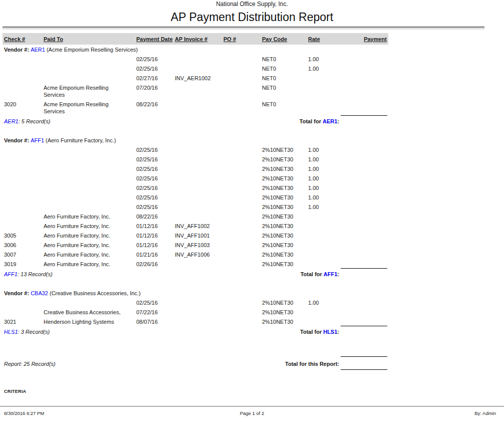 The height and width of the screenshot is (421, 504). Describe the element at coordinates (89, 312) in the screenshot. I see `cell-paid_to: Creative Business Accessories,` at that location.